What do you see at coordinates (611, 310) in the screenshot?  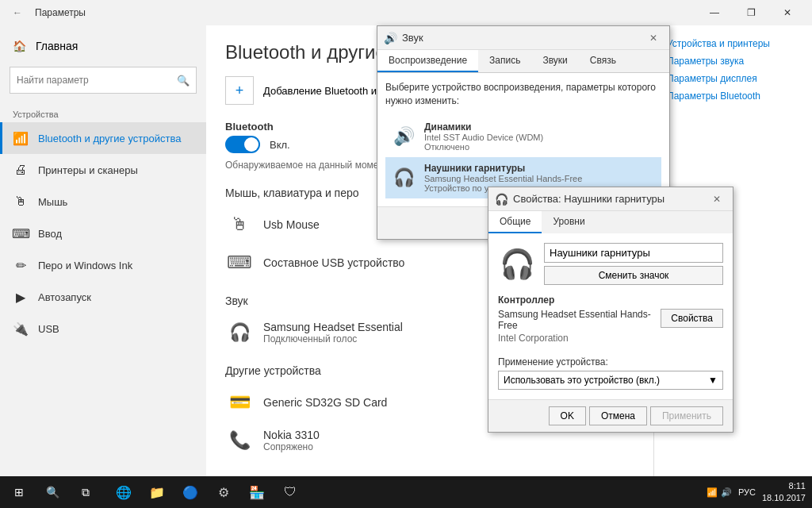 I see `properties-dialog: 🎧 Свойства: Наушники гарнитуры ✕ Общие У…` at bounding box center [611, 310].